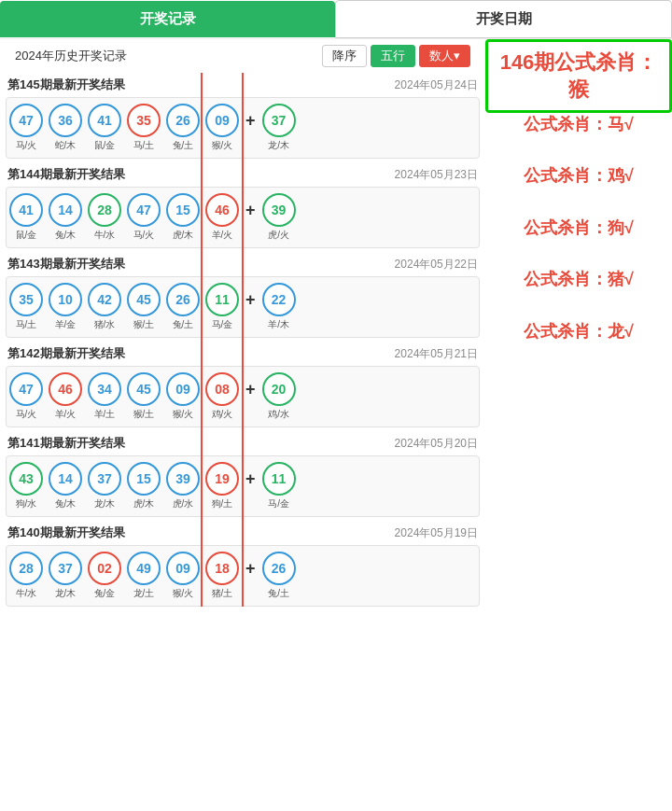 Image resolution: width=672 pixels, height=811 pixels. I want to click on ball-wrapper-5: 46羊/火, so click(222, 217).